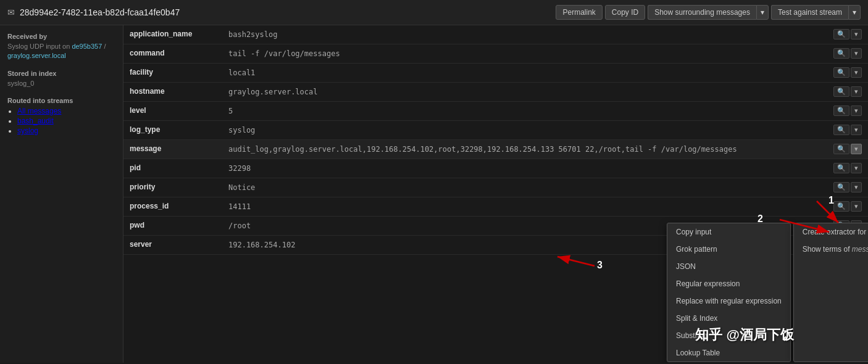 The height and width of the screenshot is (364, 868). What do you see at coordinates (496, 35) in the screenshot?
I see `field-row-application-name: application_name bash2syslog 🔍 ▾` at bounding box center [496, 35].